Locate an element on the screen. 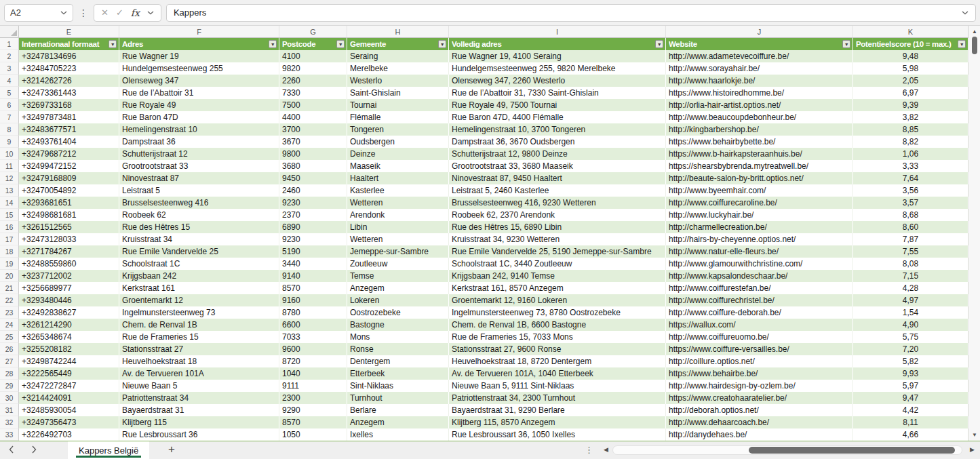 This screenshot has height=459, width=980. grid-cell: Anzegem is located at coordinates (398, 288).